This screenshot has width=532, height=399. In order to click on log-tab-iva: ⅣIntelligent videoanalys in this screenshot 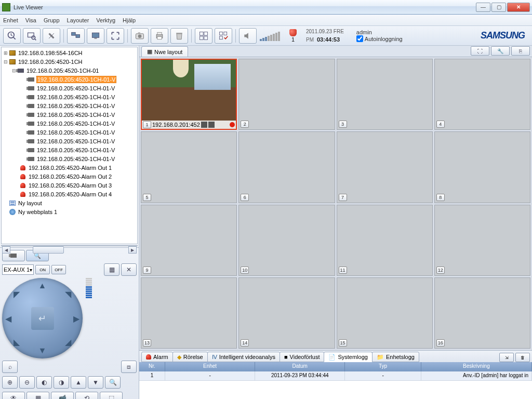, I will do `click(244, 357)`.